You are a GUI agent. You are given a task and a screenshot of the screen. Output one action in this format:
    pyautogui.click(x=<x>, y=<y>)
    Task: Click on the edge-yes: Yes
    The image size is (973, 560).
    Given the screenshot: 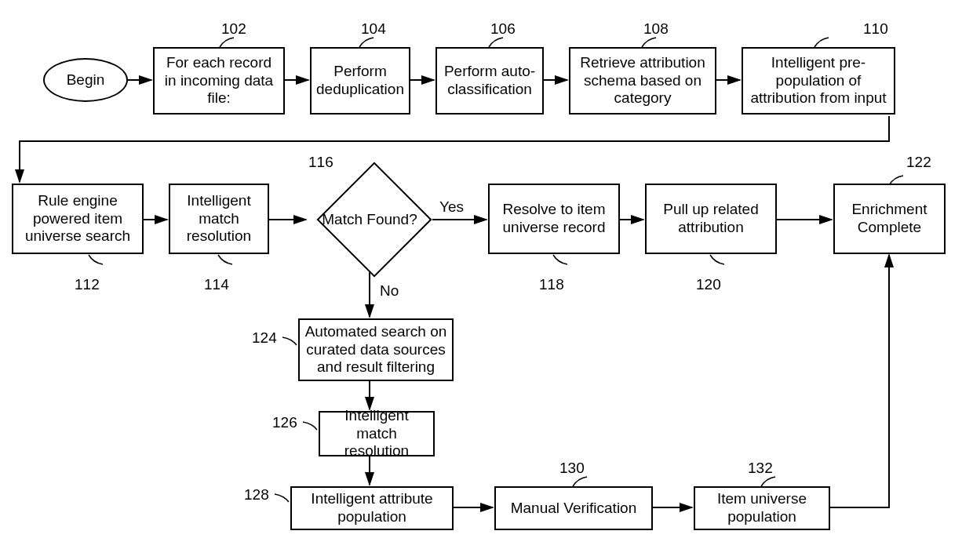 What is the action you would take?
    pyautogui.click(x=452, y=207)
    